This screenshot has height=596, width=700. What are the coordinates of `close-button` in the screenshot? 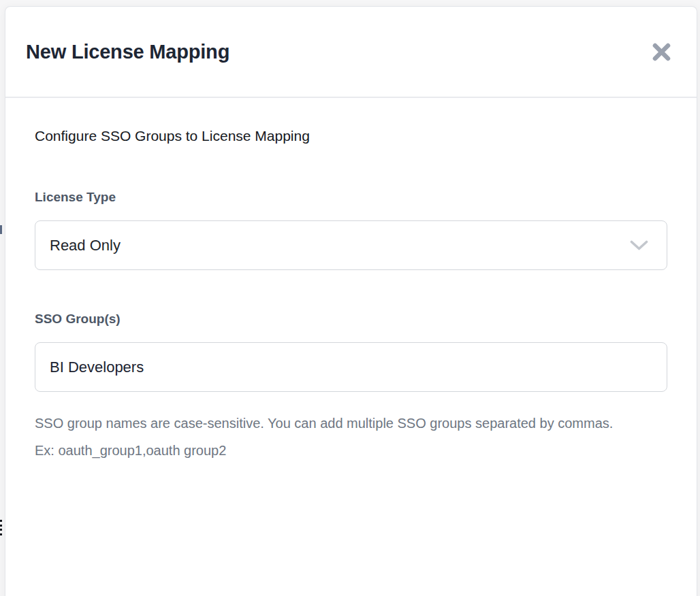 It's located at (662, 52).